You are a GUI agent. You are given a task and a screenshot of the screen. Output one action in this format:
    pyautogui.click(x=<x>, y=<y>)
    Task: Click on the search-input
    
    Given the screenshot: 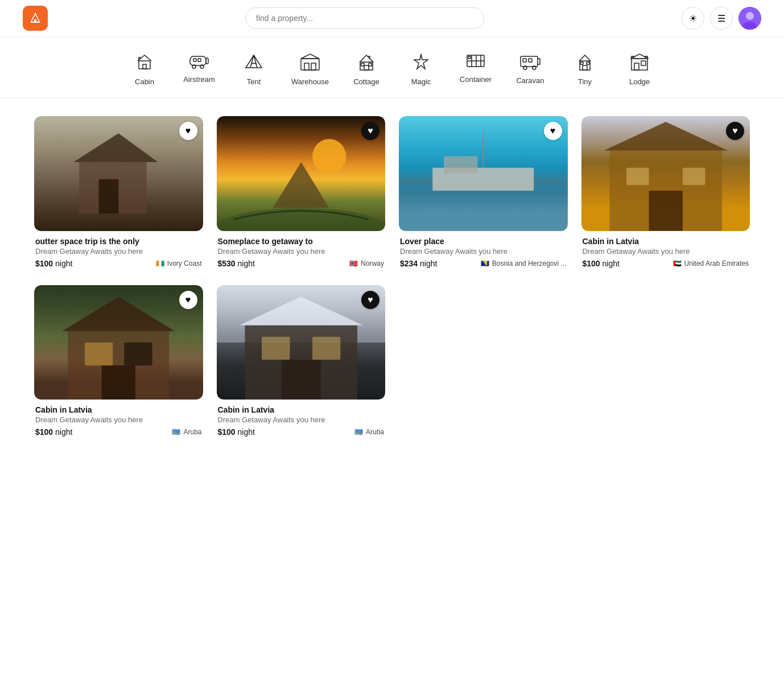 What is the action you would take?
    pyautogui.click(x=365, y=18)
    